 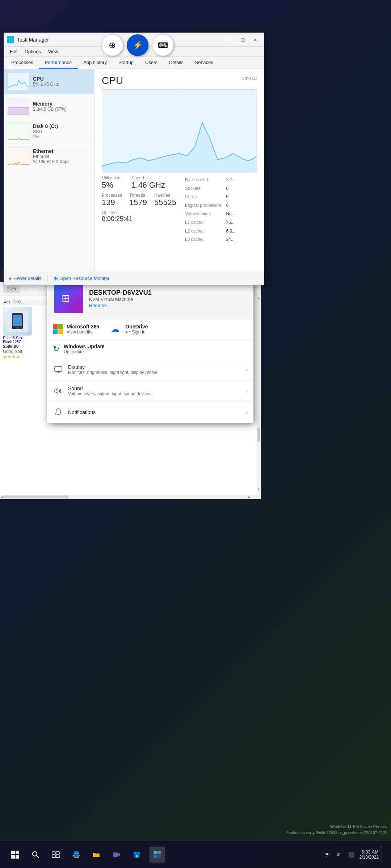 What do you see at coordinates (117, 855) in the screenshot?
I see `meet-button` at bounding box center [117, 855].